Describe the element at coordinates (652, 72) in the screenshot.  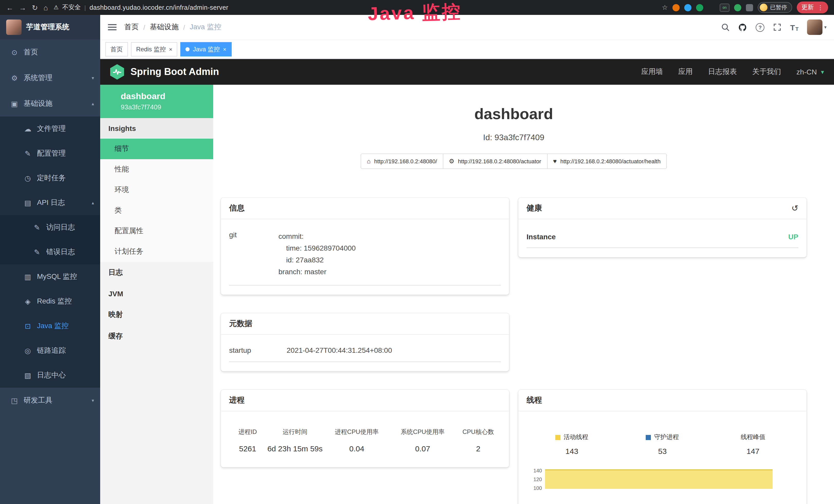
I see `sba-nav-wallboard: 应用墙` at that location.